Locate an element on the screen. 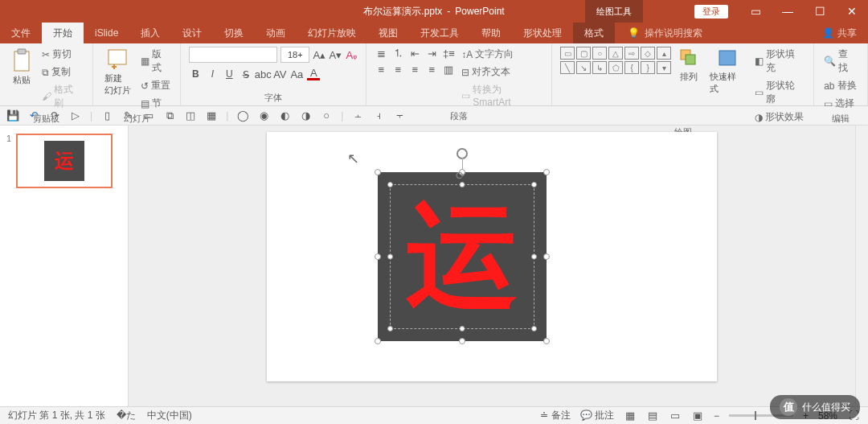 The image size is (868, 424). resize-handle-e is located at coordinates (547, 257).